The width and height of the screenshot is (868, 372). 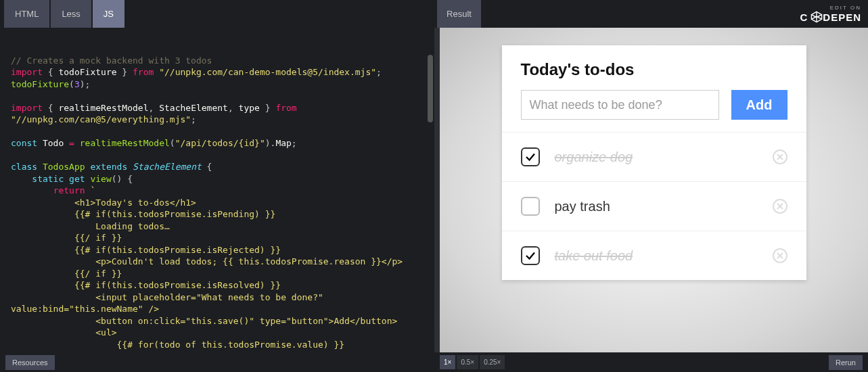 What do you see at coordinates (434, 14) in the screenshot?
I see `top-bar: HTML Less JS Result EDIT ON CDEPEN` at bounding box center [434, 14].